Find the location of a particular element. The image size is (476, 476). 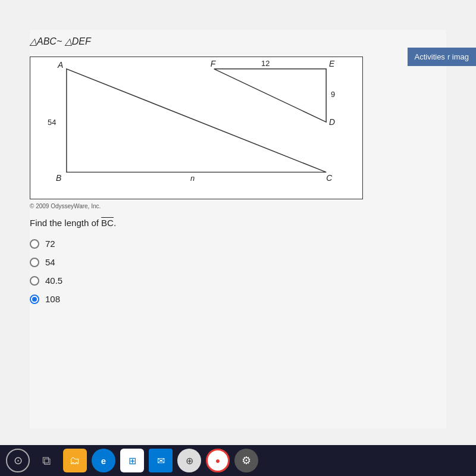

edge-browser-button: e is located at coordinates (104, 461).